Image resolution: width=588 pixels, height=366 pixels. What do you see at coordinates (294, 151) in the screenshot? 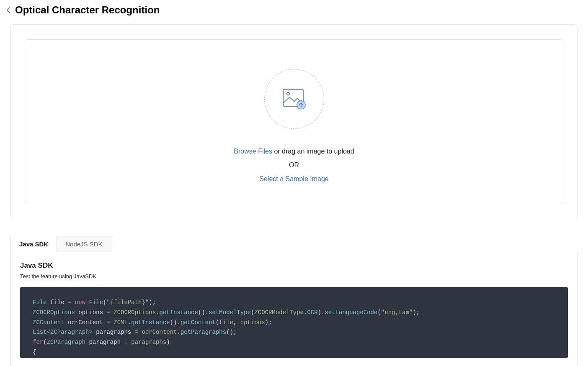
I see `dropzone-text: Browse Files or drag an image to upload` at bounding box center [294, 151].